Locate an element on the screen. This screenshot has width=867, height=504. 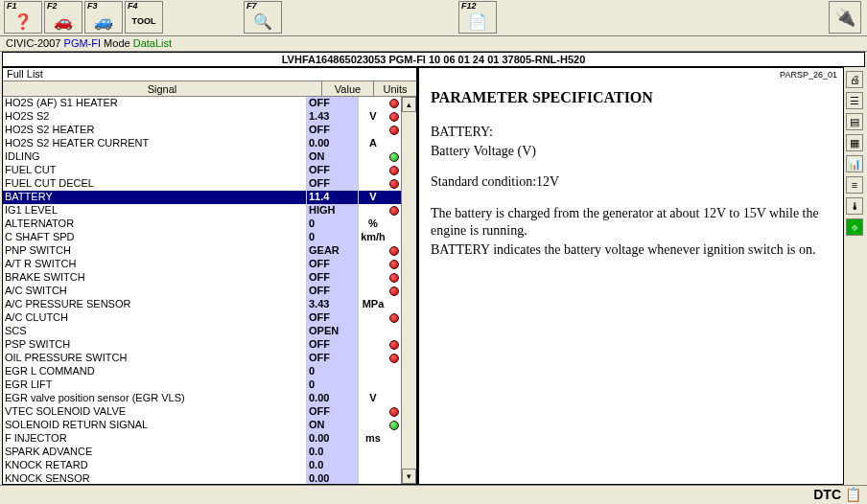
search-icon: 🔍 is located at coordinates (263, 21).